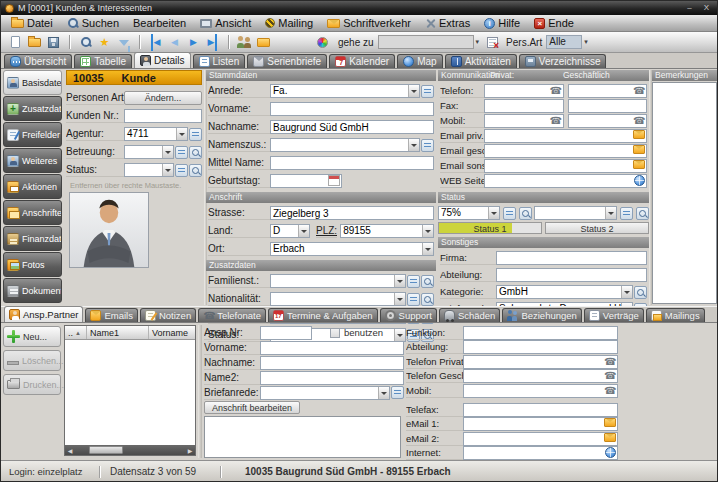 The image size is (718, 482). What do you see at coordinates (130, 390) in the screenshot?
I see `contacts-table: ..▲ Name1 Vorname ◀ ▶` at bounding box center [130, 390].